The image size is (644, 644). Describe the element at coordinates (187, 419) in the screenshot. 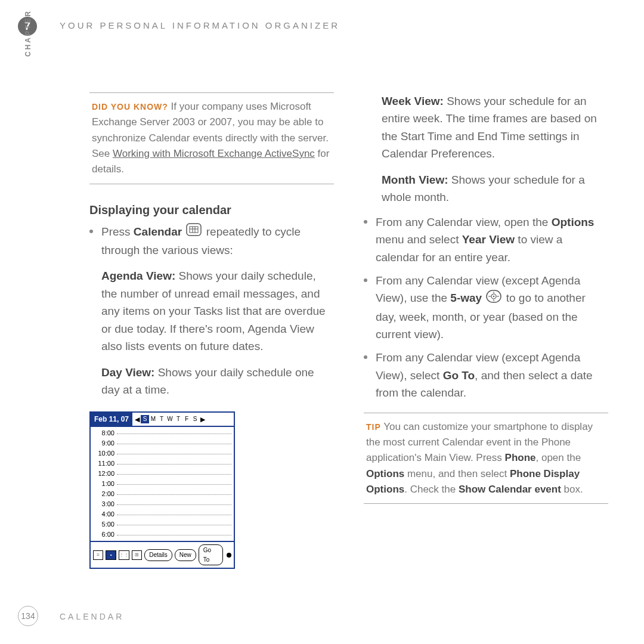

I see `day-cell: F` at that location.